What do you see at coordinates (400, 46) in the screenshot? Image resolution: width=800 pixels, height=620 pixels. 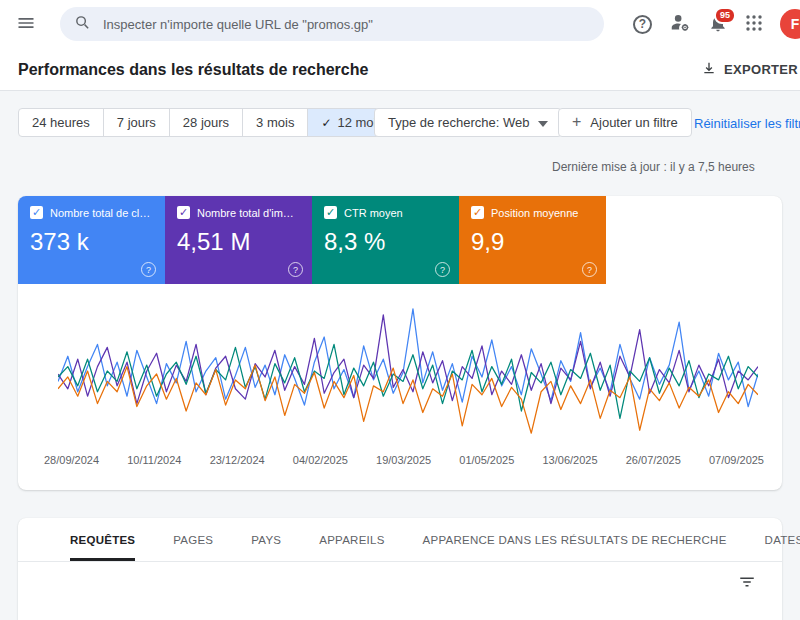 I see `header-zone: 95 F Performances dans les résultats de …` at bounding box center [400, 46].